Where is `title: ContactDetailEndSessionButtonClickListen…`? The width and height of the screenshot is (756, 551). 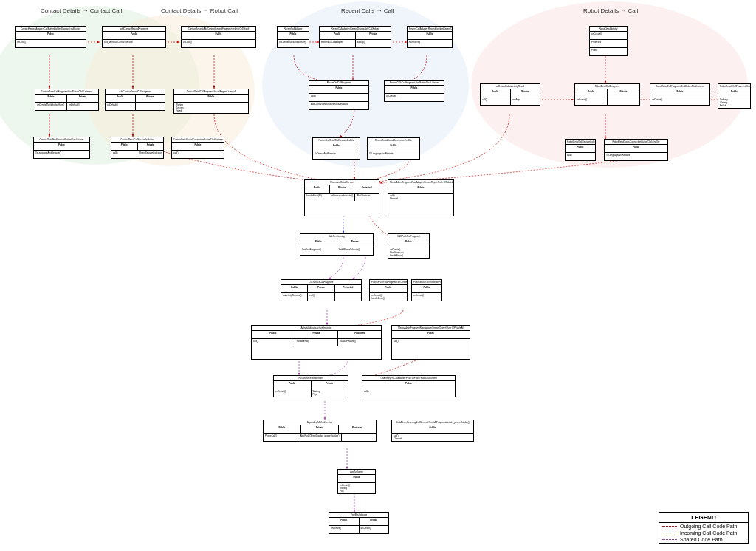 title: ContactDetailEndSessionButtonClickListen… is located at coordinates (62, 140).